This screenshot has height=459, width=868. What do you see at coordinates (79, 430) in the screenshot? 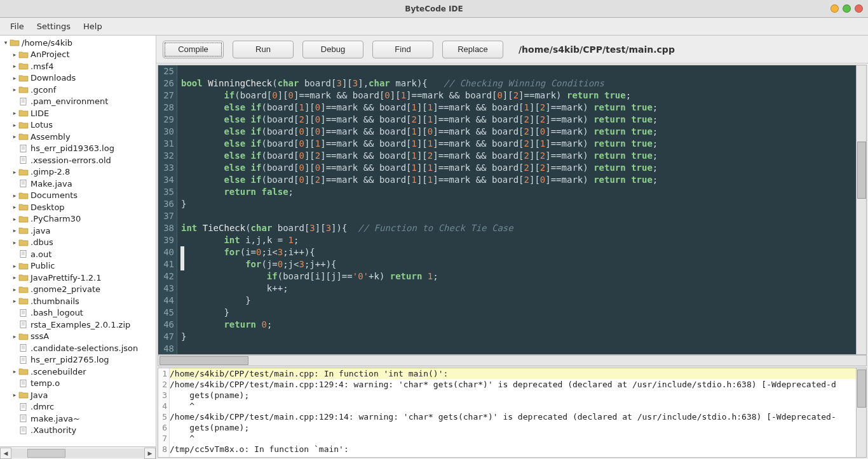
I see `tree-item: .Xauthority` at bounding box center [79, 430].